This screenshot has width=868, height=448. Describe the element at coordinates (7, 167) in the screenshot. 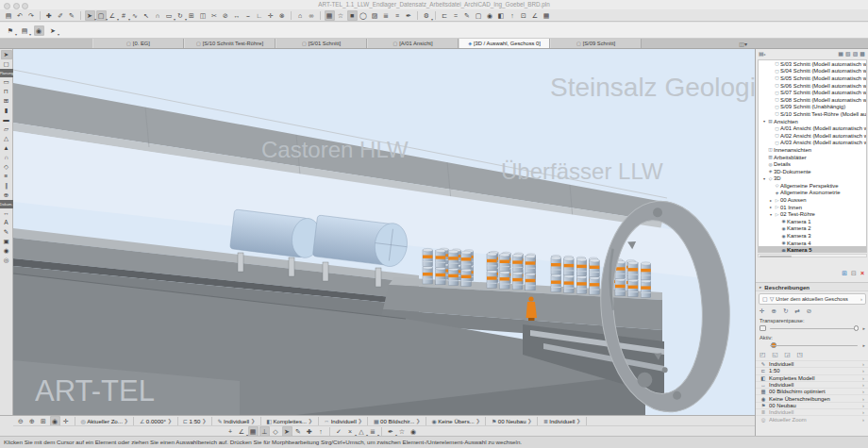

I see `morph-tool-icon: ◇` at that location.